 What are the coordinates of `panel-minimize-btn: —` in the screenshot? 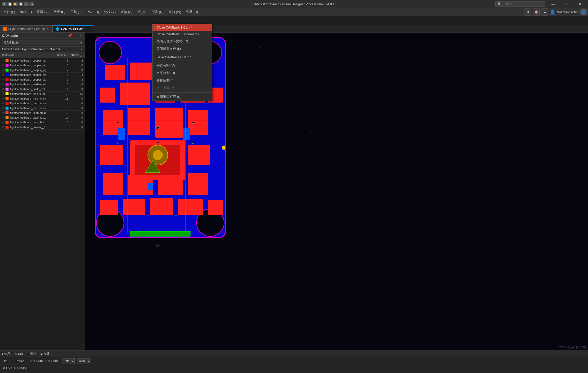 It's located at (76, 36).